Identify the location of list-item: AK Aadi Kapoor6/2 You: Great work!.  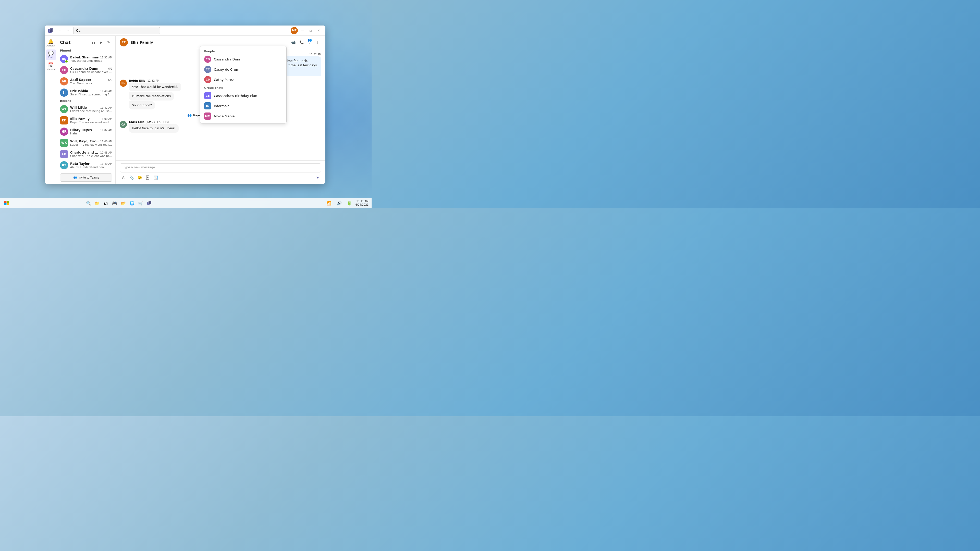
(86, 81).